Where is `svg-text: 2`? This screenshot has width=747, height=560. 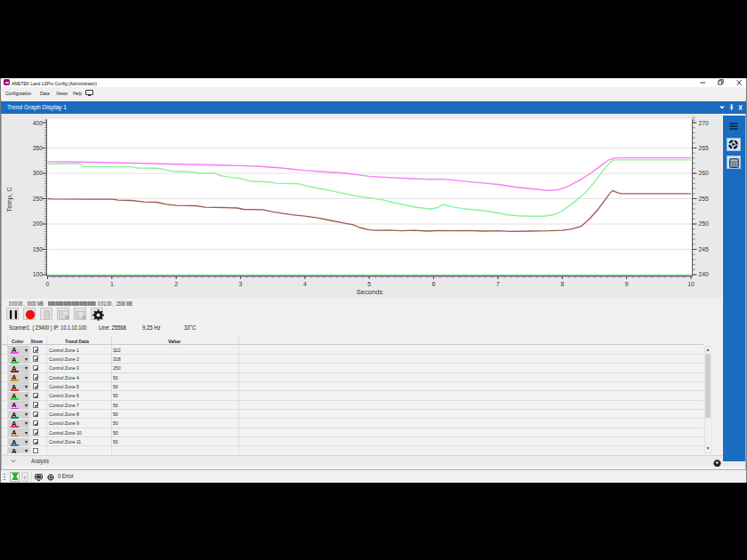 svg-text: 2 is located at coordinates (176, 283).